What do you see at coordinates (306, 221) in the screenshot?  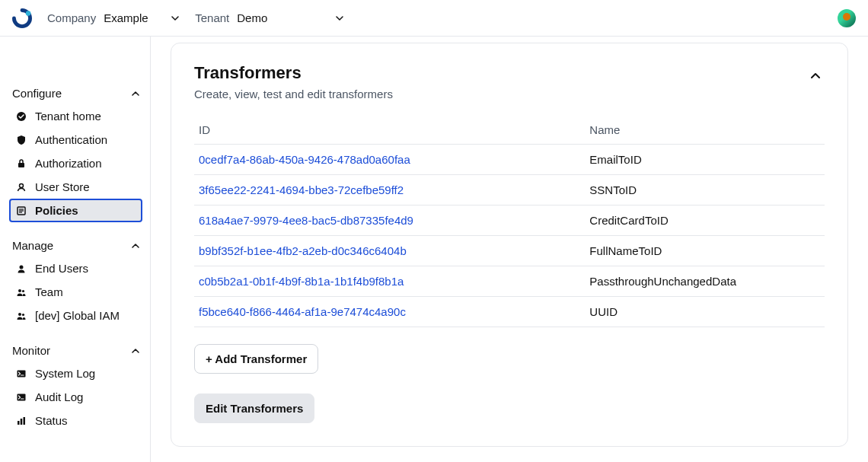 I see `transformer-id-link: 618a4ae7-9979-4ee8-bac5-db87335fe4d9` at bounding box center [306, 221].